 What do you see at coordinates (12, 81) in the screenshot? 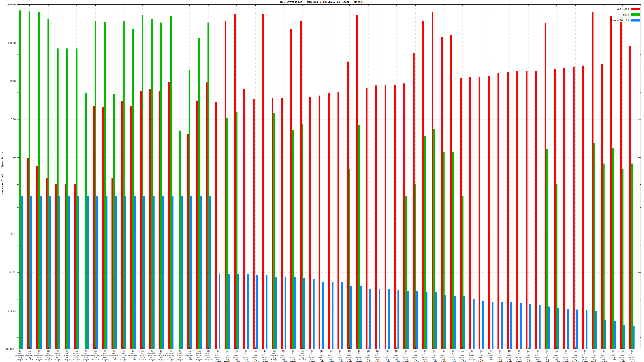
I see `y-tick-label: 1000` at bounding box center [12, 81].